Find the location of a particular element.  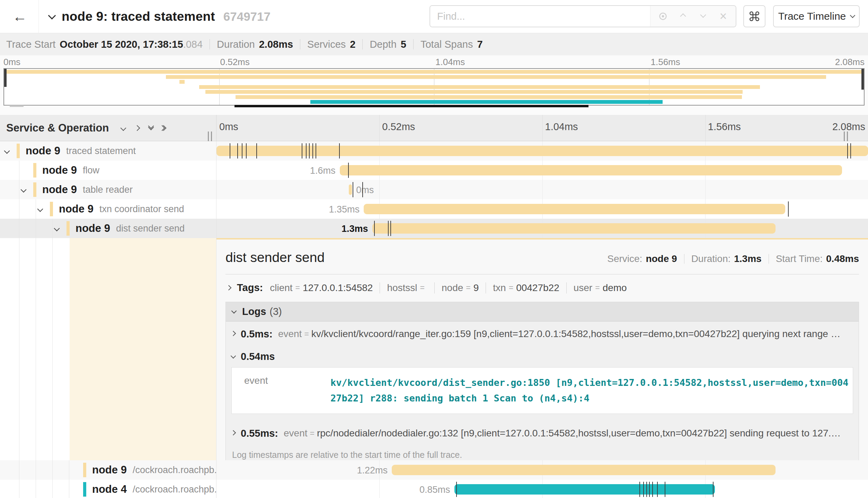

tag-value: 00427b22 is located at coordinates (538, 288).